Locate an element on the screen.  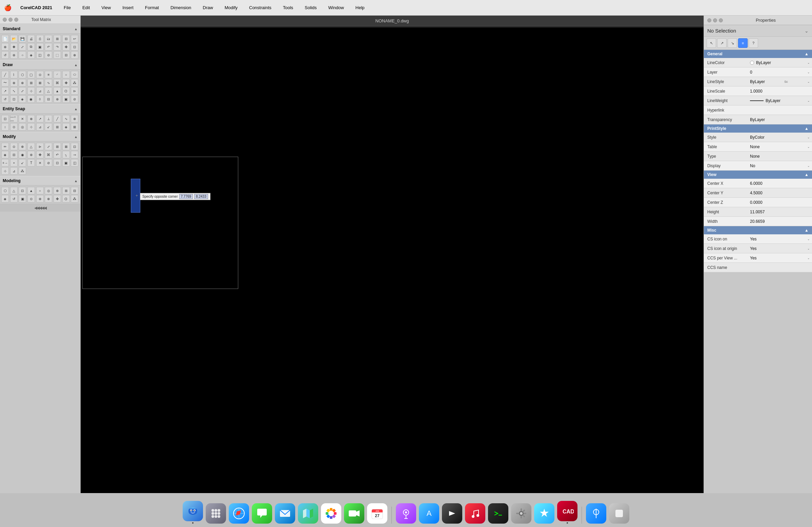
cs-icon-at-origin-dropdown: ⌄ is located at coordinates (809, 248).